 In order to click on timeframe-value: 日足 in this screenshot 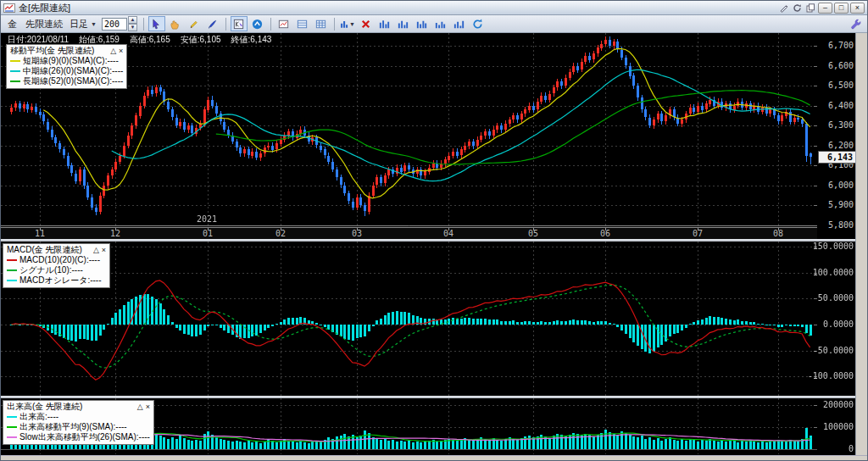, I will do `click(79, 24)`.